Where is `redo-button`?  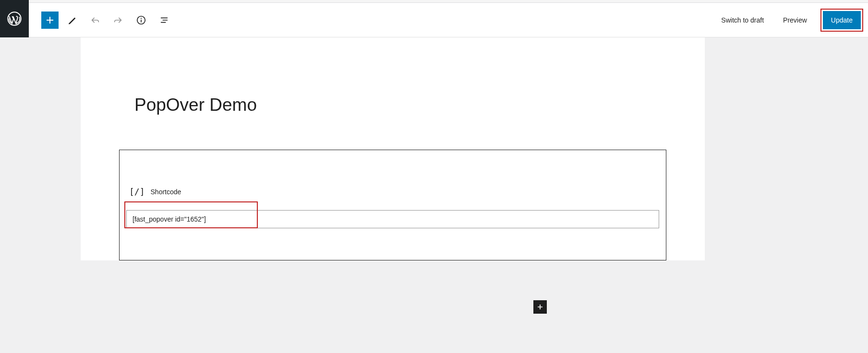 redo-button is located at coordinates (118, 20).